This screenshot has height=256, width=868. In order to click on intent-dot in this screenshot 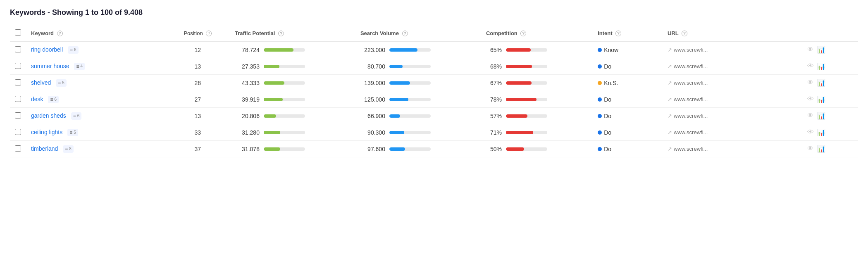, I will do `click(600, 133)`.